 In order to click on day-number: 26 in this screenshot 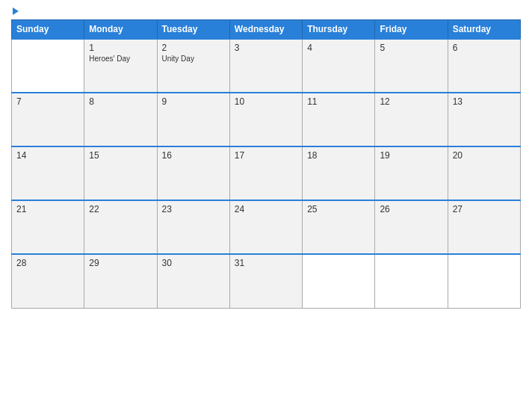, I will do `click(411, 209)`.